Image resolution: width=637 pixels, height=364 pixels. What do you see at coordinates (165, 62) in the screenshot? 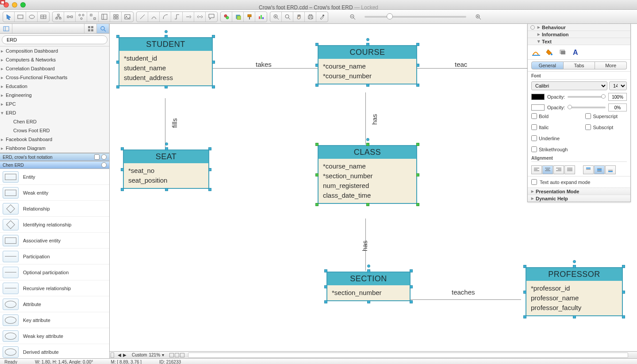
I see `entity-student: STUDENT*student_idstudent_namestudent_ad…` at bounding box center [165, 62].